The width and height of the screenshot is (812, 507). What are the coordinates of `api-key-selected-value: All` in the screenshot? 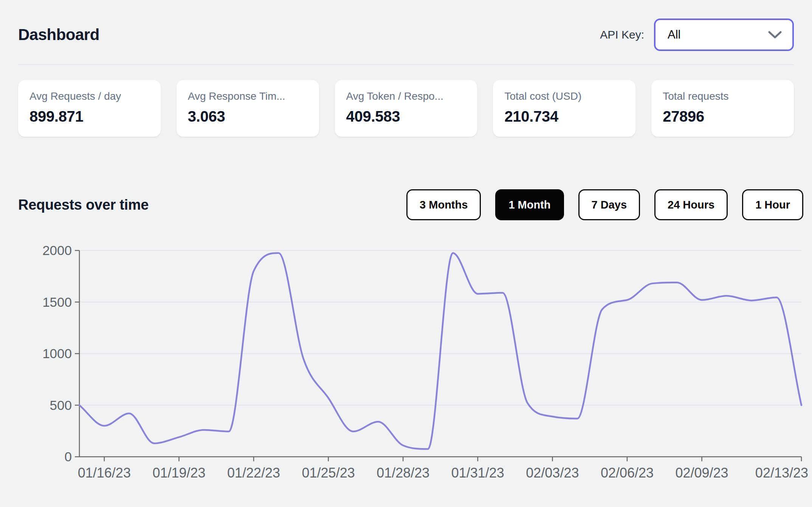 It's located at (674, 35).